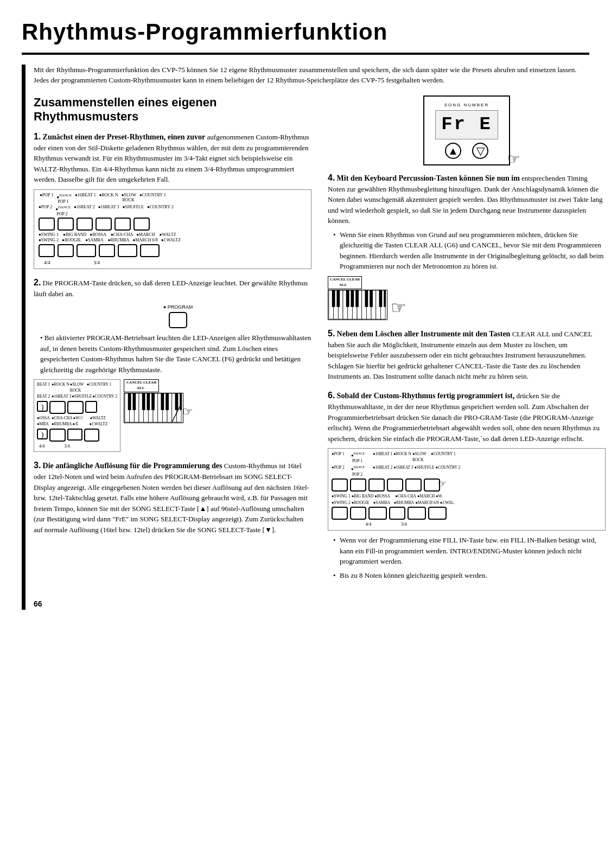 This screenshot has width=611, height=868. What do you see at coordinates (37, 465) in the screenshot?
I see `step-3-number: 3.` at bounding box center [37, 465].